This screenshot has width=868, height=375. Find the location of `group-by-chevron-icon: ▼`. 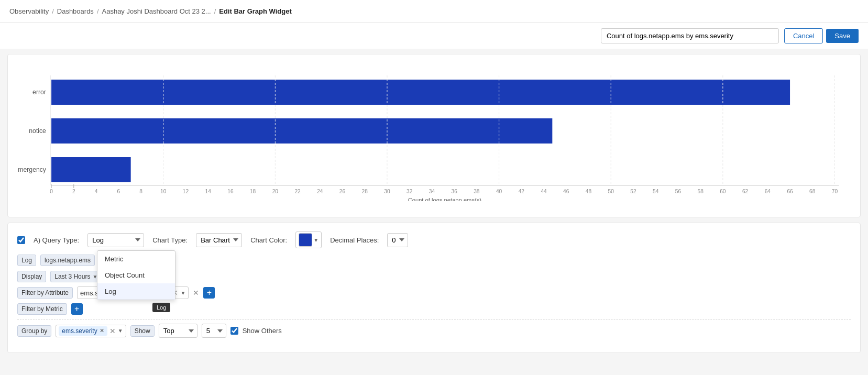

group-by-chevron-icon: ▼ is located at coordinates (120, 331).